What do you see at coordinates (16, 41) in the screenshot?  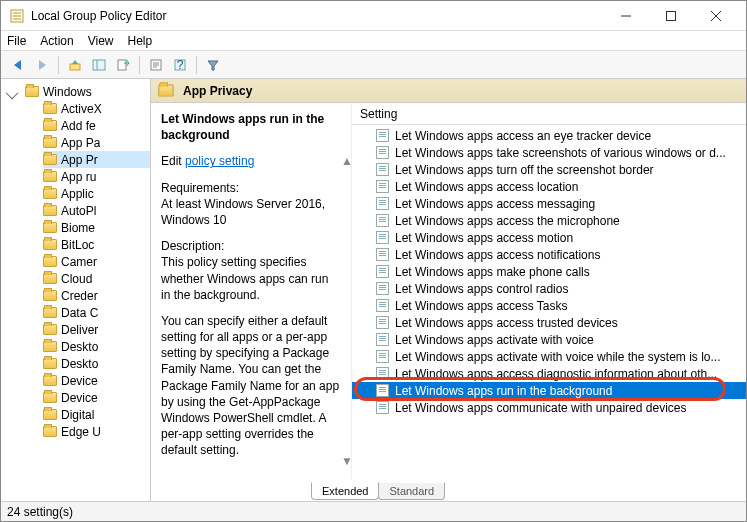 I see `menu-file: File` at bounding box center [16, 41].